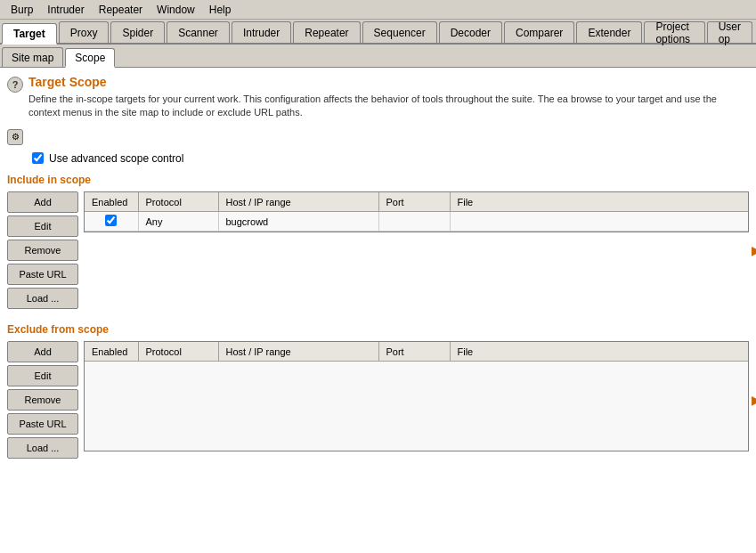 The width and height of the screenshot is (756, 553). Describe the element at coordinates (378, 56) in the screenshot. I see `sub-tab-bar: Site map Scope` at that location.